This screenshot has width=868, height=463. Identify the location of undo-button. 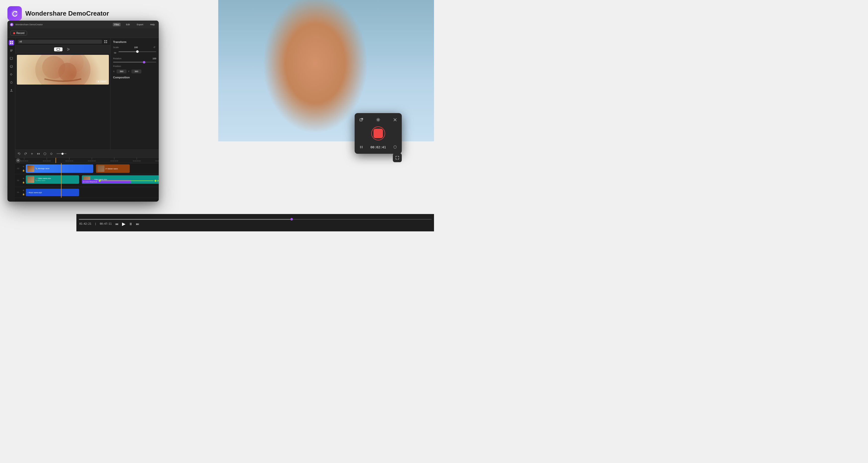
(19, 154).